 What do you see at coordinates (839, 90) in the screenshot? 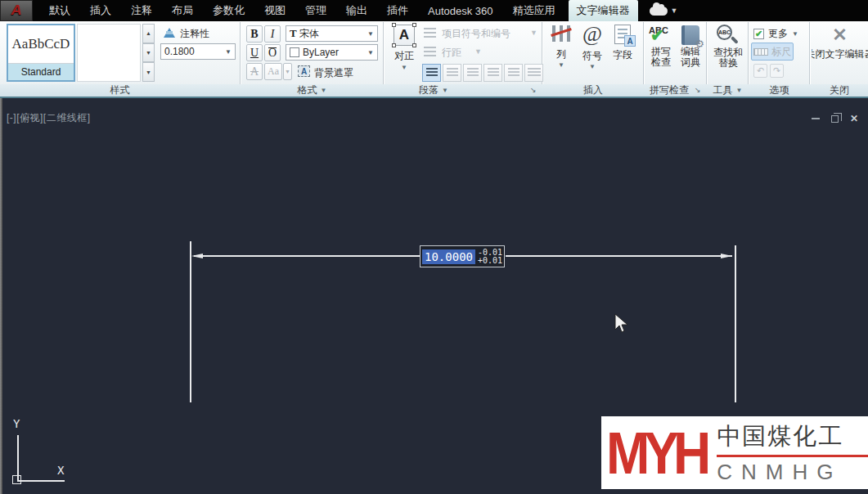
I see `panel-close: 关闭` at bounding box center [839, 90].